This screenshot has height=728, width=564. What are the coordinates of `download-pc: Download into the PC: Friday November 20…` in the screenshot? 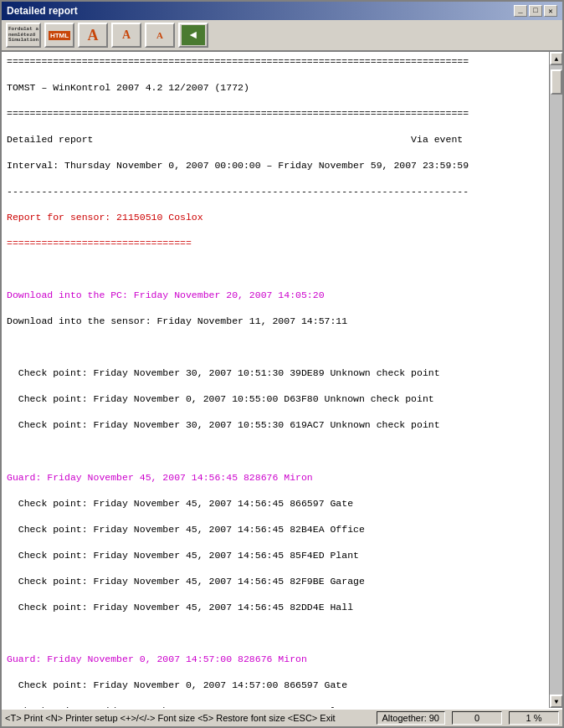 It's located at (275, 295).